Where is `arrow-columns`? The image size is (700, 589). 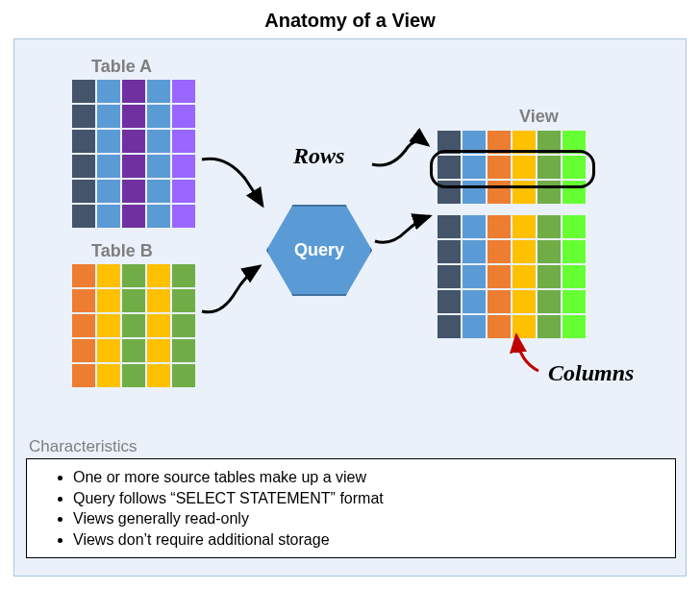
arrow-columns is located at coordinates (529, 352).